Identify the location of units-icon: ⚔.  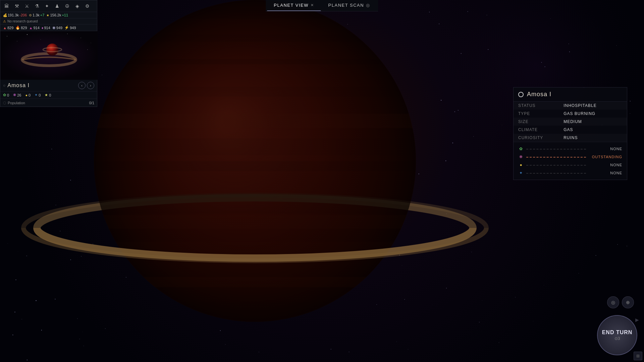
(27, 6).